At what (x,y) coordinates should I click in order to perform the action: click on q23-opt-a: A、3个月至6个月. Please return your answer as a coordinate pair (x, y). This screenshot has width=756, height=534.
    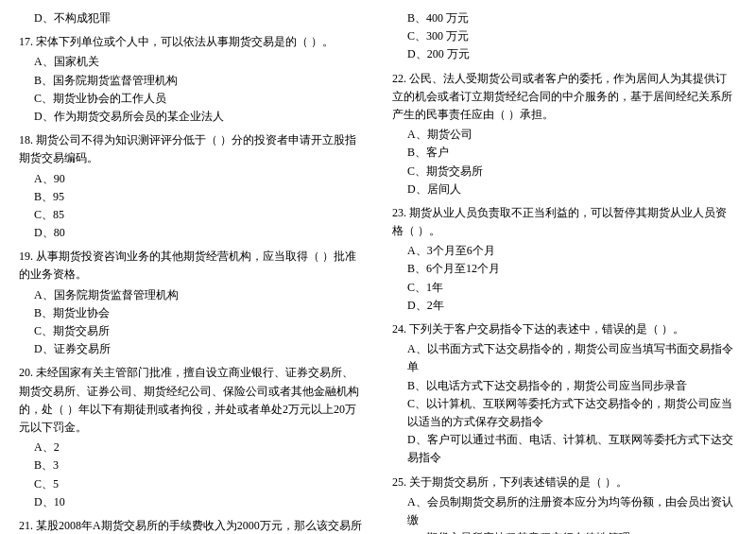
    Looking at the image, I should click on (565, 251).